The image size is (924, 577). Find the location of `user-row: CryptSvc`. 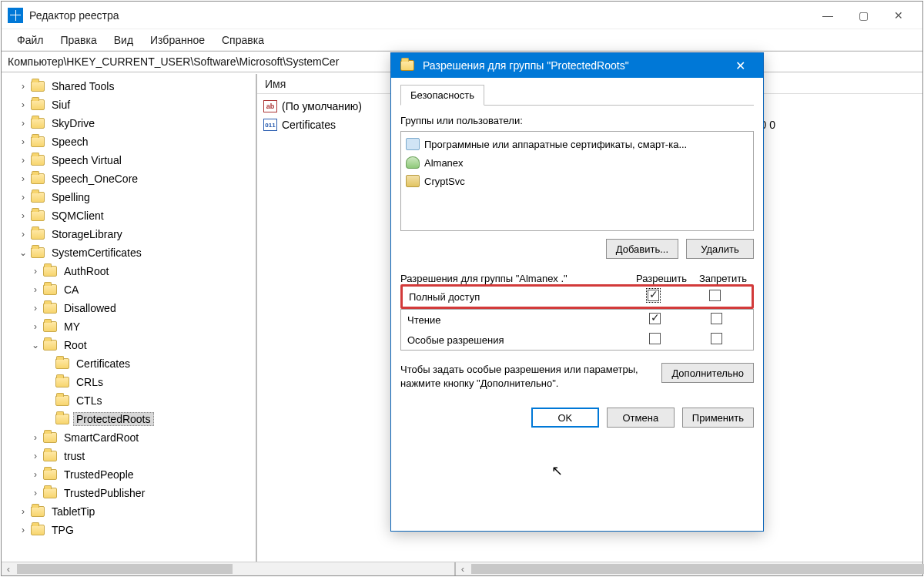

user-row: CryptSvc is located at coordinates (578, 181).